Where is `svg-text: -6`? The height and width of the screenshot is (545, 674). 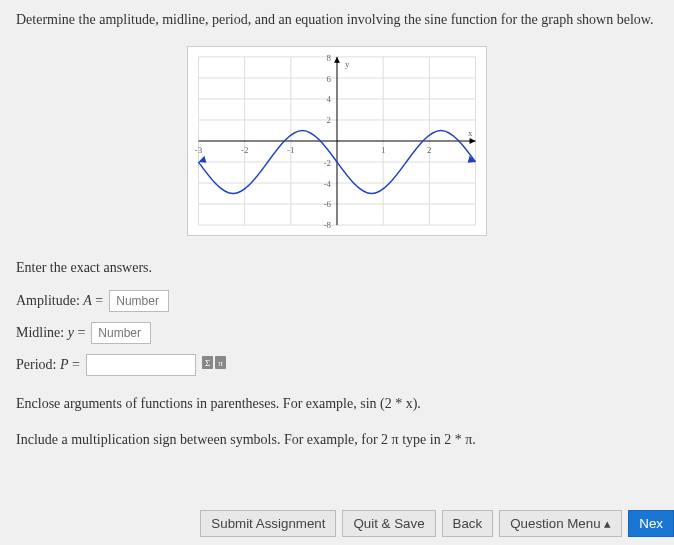
svg-text: -6 is located at coordinates (328, 204).